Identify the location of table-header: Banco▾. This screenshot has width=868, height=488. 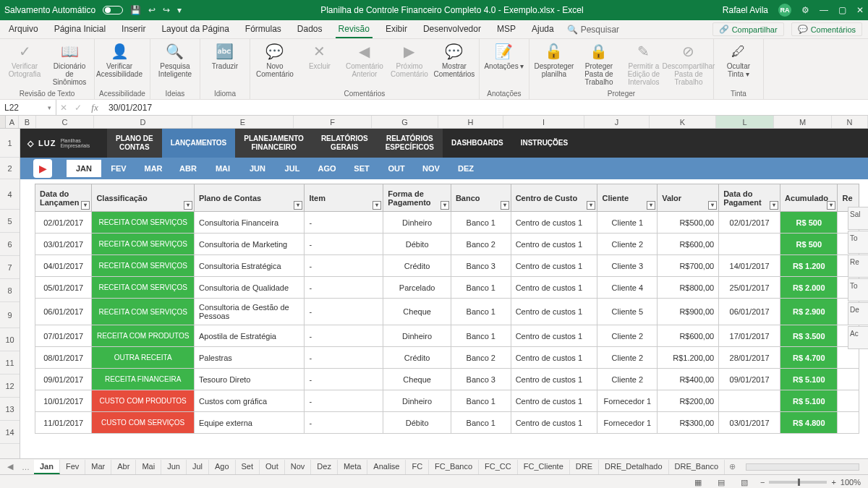
(480, 198).